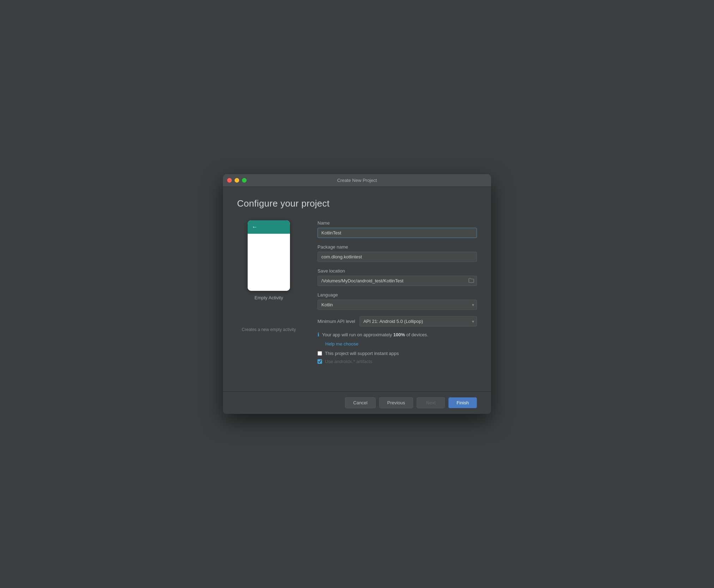 The height and width of the screenshot is (588, 714). What do you see at coordinates (397, 335) in the screenshot?
I see `info-row: ℹ Your app will run on approximately 100…` at bounding box center [397, 335].